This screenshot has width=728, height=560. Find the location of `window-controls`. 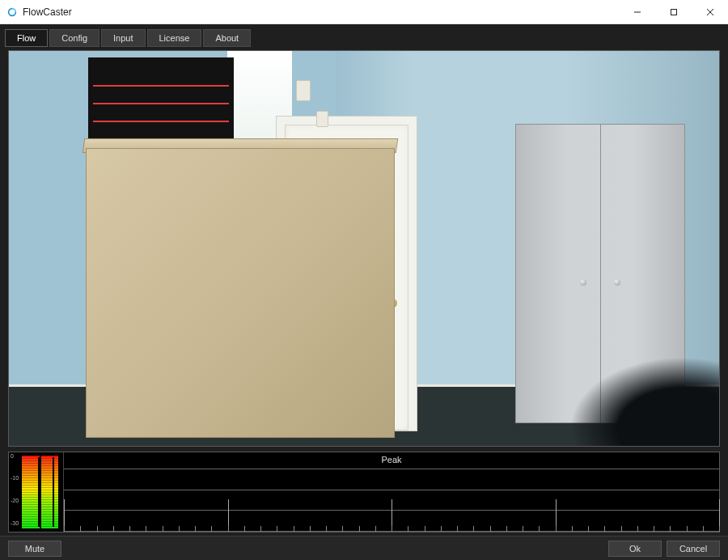

window-controls is located at coordinates (673, 11).